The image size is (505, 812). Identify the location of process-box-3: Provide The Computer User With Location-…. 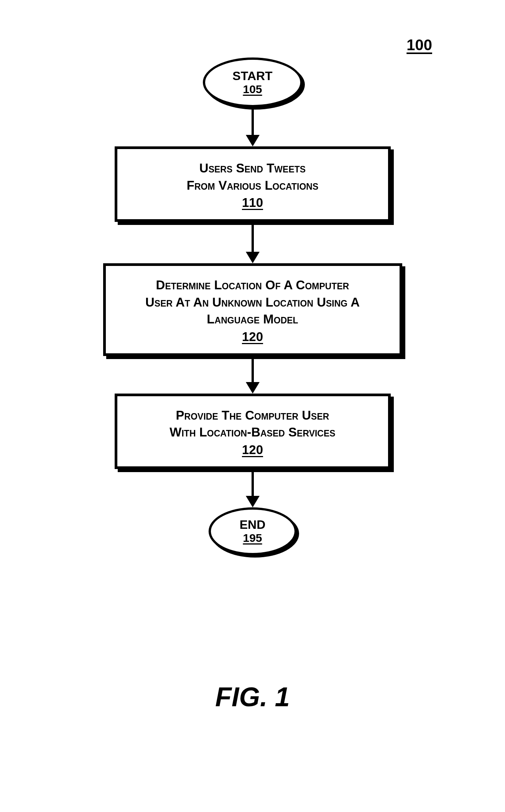
(253, 431).